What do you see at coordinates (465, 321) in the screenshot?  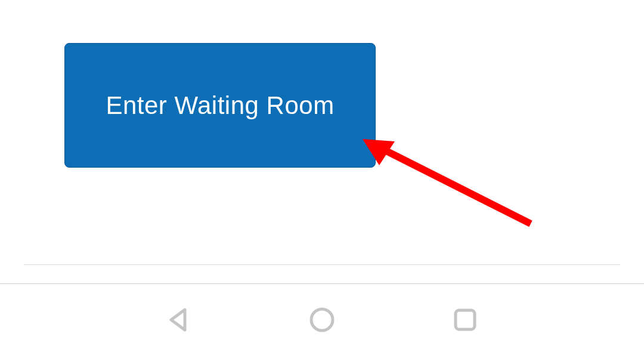 I see `recent-button` at bounding box center [465, 321].